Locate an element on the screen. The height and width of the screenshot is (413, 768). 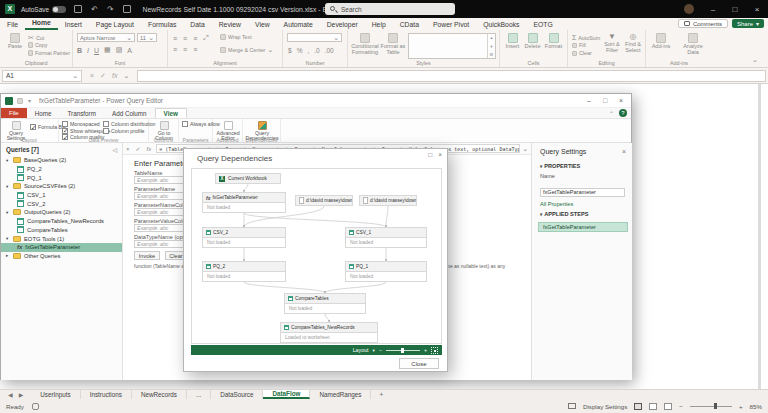
graph-node-current-workbook: Current Workbook is located at coordinates (248, 178).